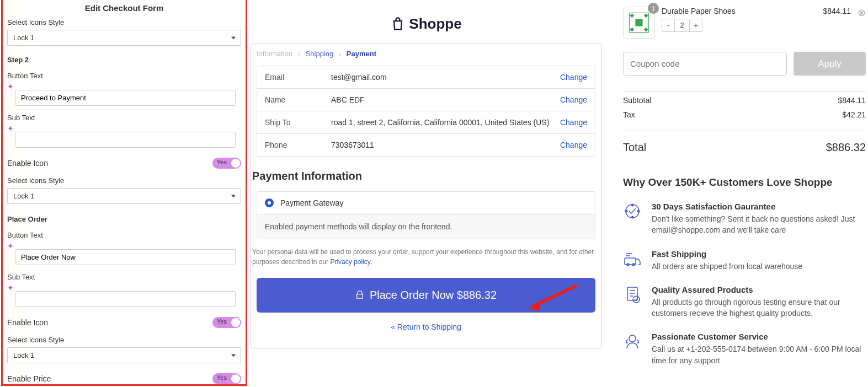  What do you see at coordinates (639, 23) in the screenshot?
I see `product-thumbnail: 1` at bounding box center [639, 23].